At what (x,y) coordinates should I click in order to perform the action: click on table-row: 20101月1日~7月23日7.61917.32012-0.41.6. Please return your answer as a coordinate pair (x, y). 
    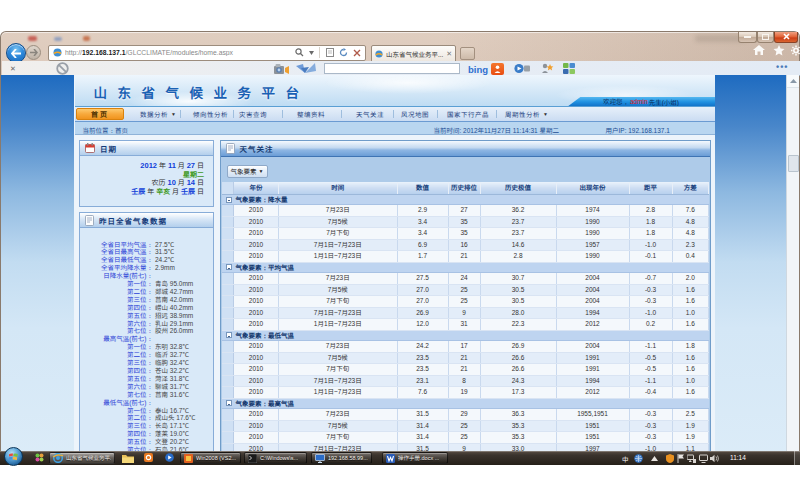
    Looking at the image, I should click on (466, 393).